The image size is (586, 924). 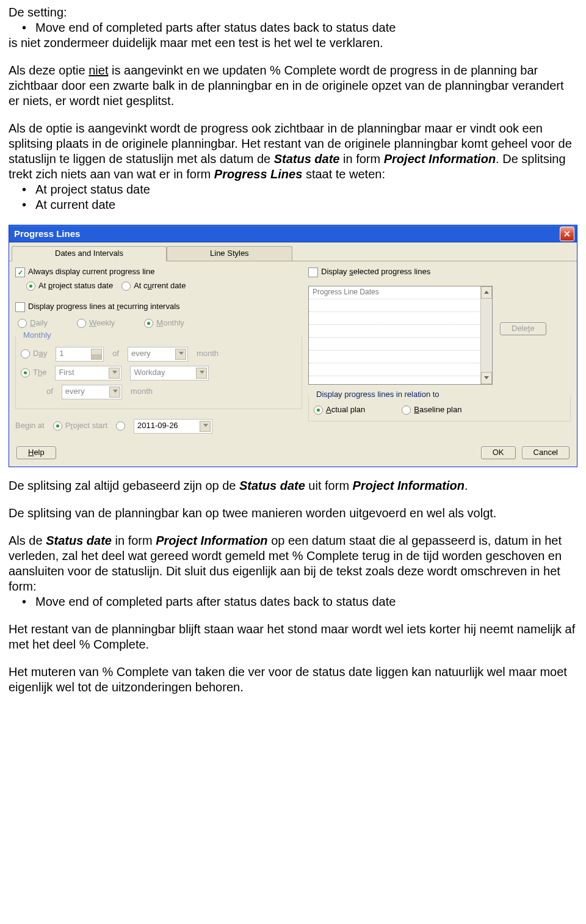 I want to click on combo-begin-date: 2011-09-26, so click(x=173, y=426).